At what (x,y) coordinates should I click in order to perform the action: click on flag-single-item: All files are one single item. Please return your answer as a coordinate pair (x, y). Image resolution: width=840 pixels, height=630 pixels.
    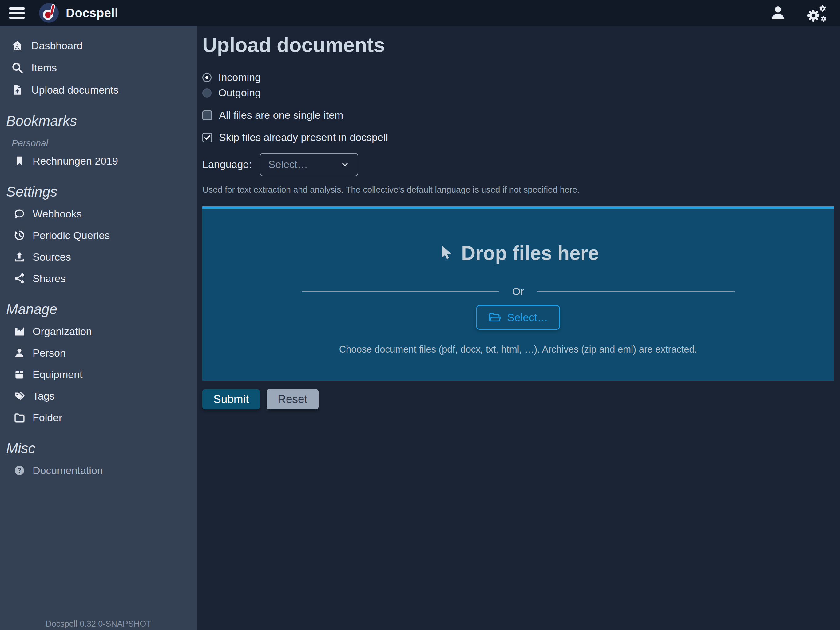
    Looking at the image, I should click on (518, 116).